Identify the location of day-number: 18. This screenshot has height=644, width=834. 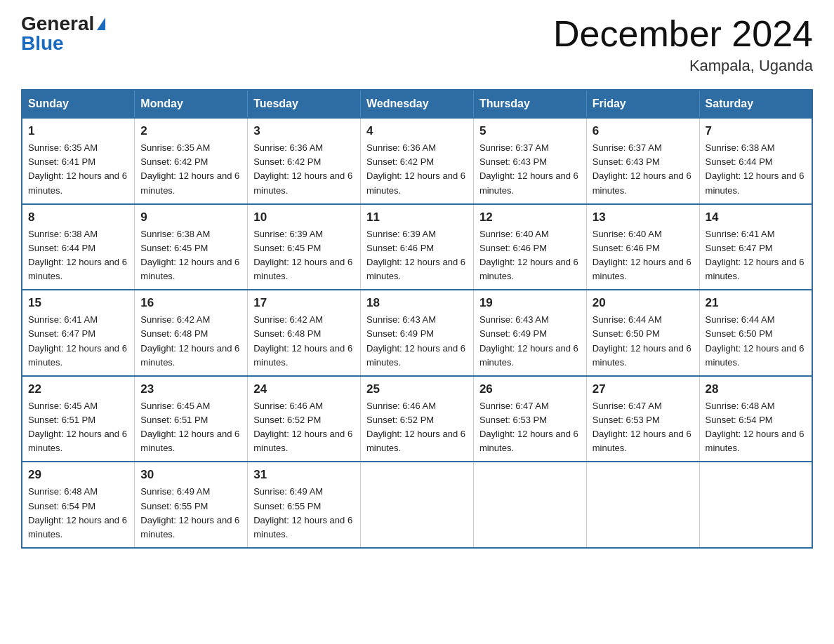
(417, 303).